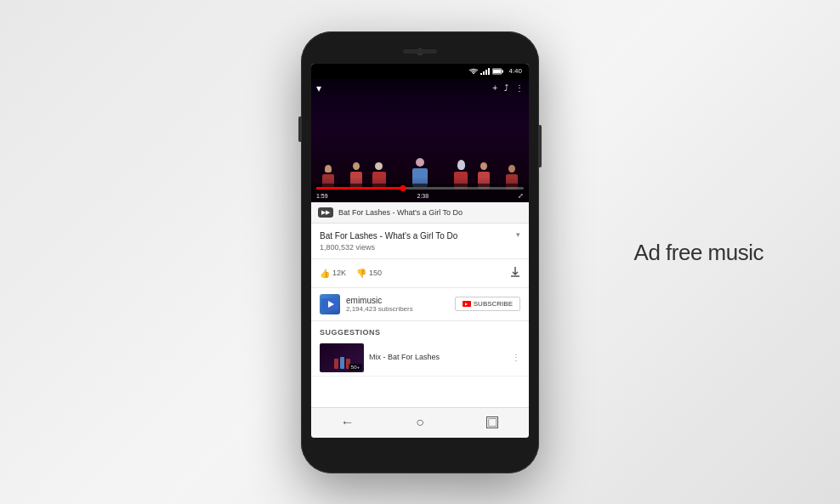  I want to click on toolbar-left: ▾, so click(319, 88).